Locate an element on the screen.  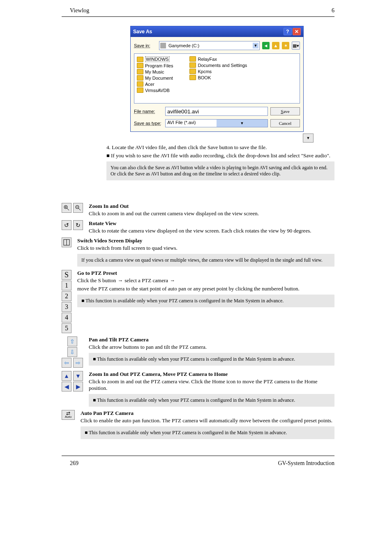
row-title: Auto Pan PTZ Camera is located at coordinates (208, 413).